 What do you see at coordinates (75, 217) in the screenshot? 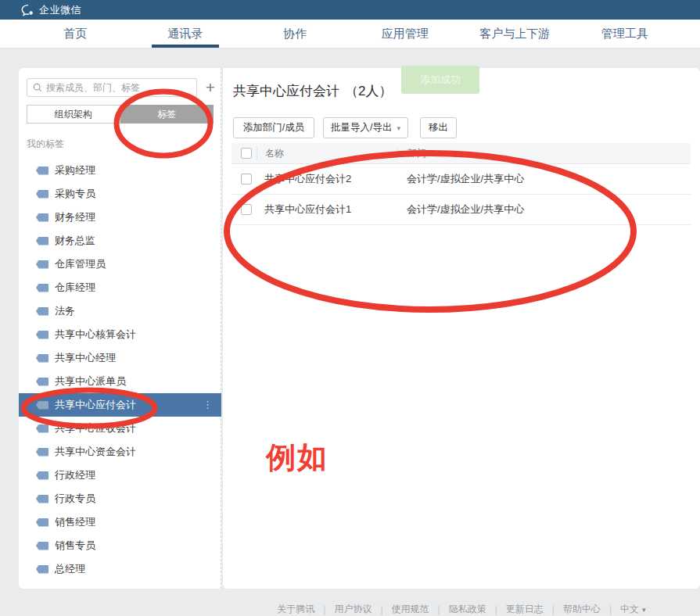
I see `tag-label: 财务经理` at bounding box center [75, 217].